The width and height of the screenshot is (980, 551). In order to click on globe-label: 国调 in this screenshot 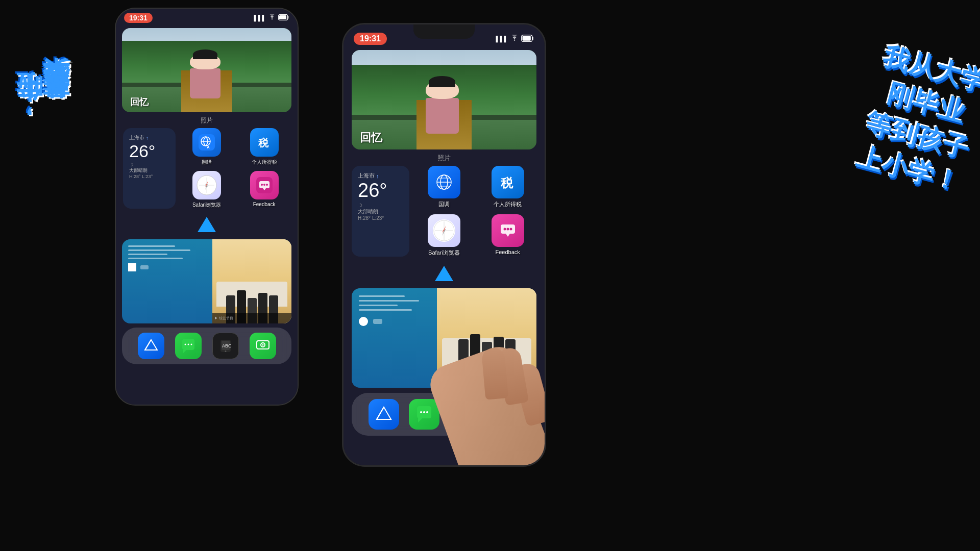, I will do `click(444, 204)`.